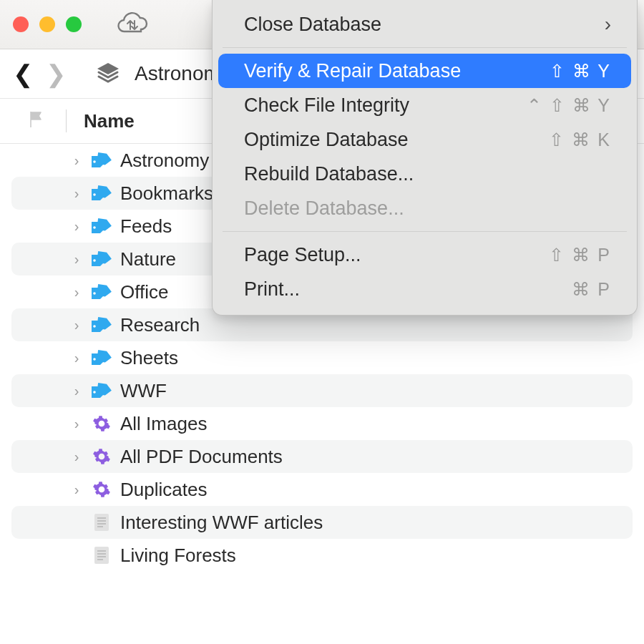 The height and width of the screenshot is (644, 644). Describe the element at coordinates (580, 72) in the screenshot. I see `menu-item-shortcut: ⇧ ⌘ Y` at that location.